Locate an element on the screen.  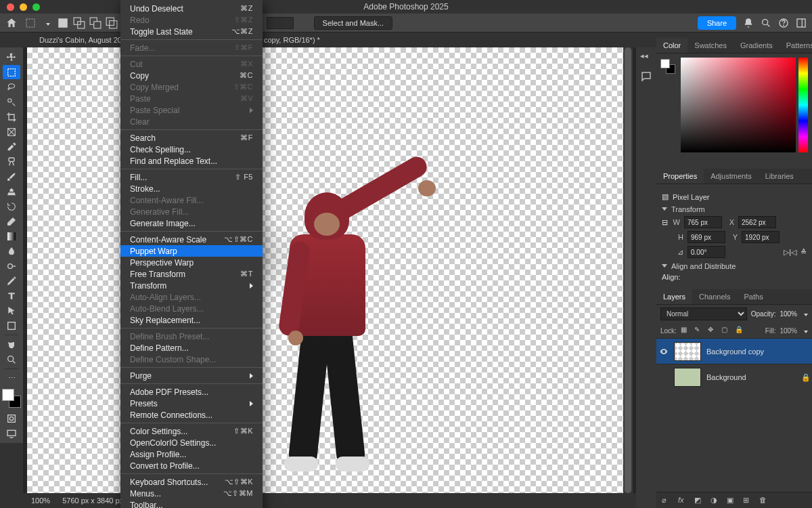
path-selection-tool-icon is located at coordinates (12, 310).